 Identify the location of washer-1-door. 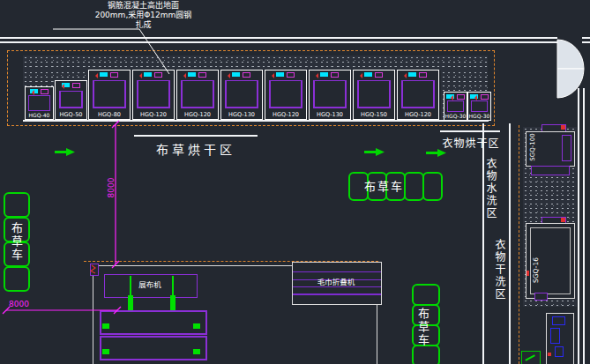
(566, 148).